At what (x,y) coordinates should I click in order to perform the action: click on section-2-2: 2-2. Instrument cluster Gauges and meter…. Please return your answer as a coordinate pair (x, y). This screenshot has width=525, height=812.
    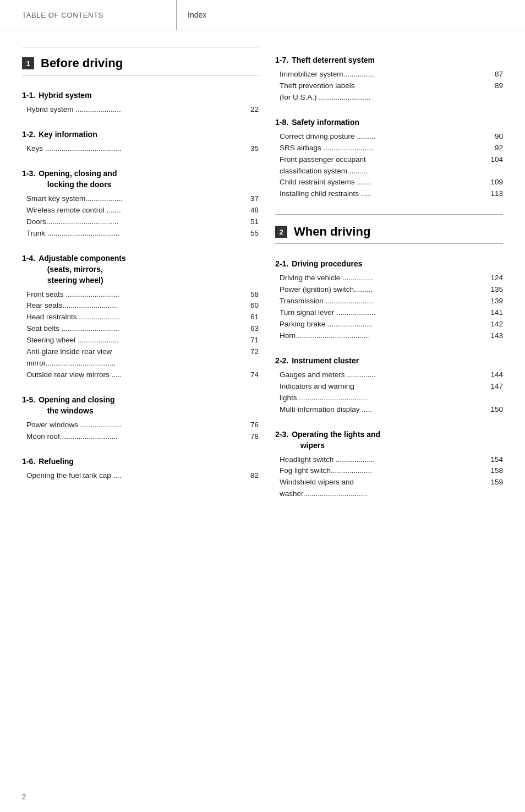
    Looking at the image, I should click on (389, 386).